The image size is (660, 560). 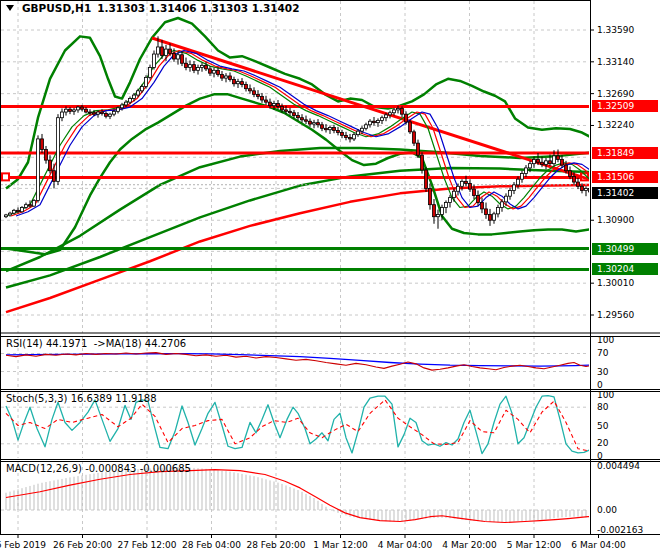 I want to click on symbol-dropdown-icon, so click(x=10, y=8).